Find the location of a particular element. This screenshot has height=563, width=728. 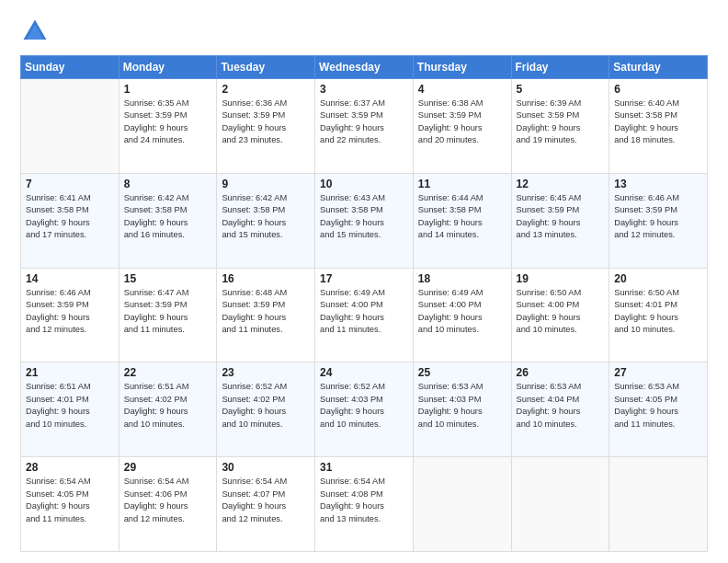

day-number: 28 is located at coordinates (70, 467).